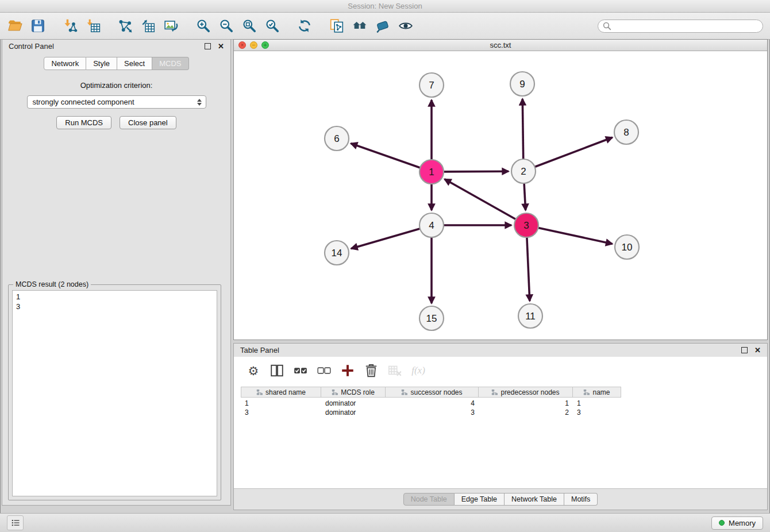  I want to click on window-minimize-icon, so click(254, 45).